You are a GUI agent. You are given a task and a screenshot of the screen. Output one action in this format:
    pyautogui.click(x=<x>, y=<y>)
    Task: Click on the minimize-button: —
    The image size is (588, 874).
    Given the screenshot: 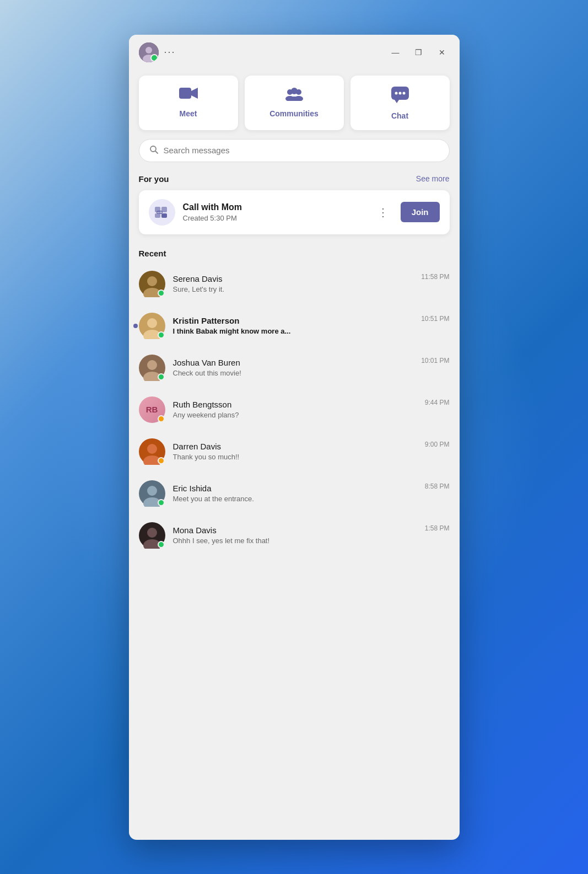 What is the action you would take?
    pyautogui.click(x=396, y=52)
    